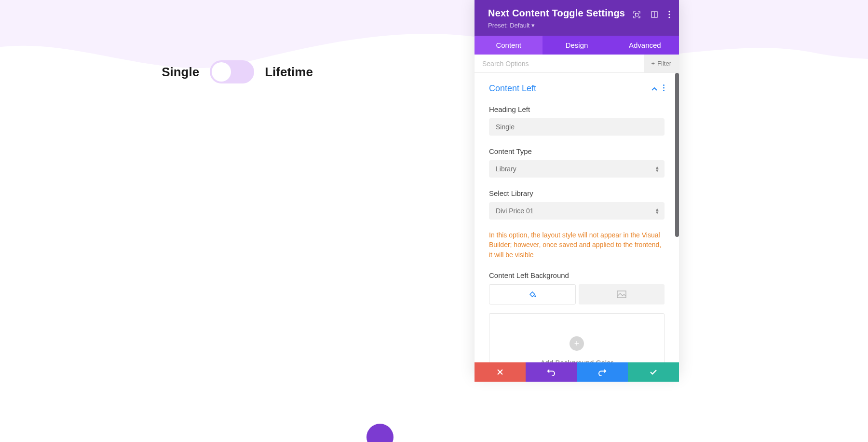  I want to click on toggle-label-right: Lifetime, so click(289, 72).